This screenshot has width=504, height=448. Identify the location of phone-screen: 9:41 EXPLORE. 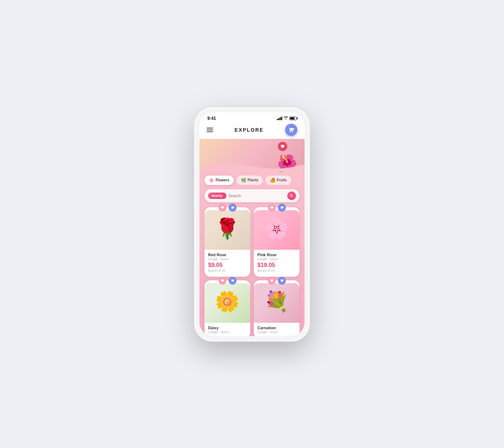
(252, 224).